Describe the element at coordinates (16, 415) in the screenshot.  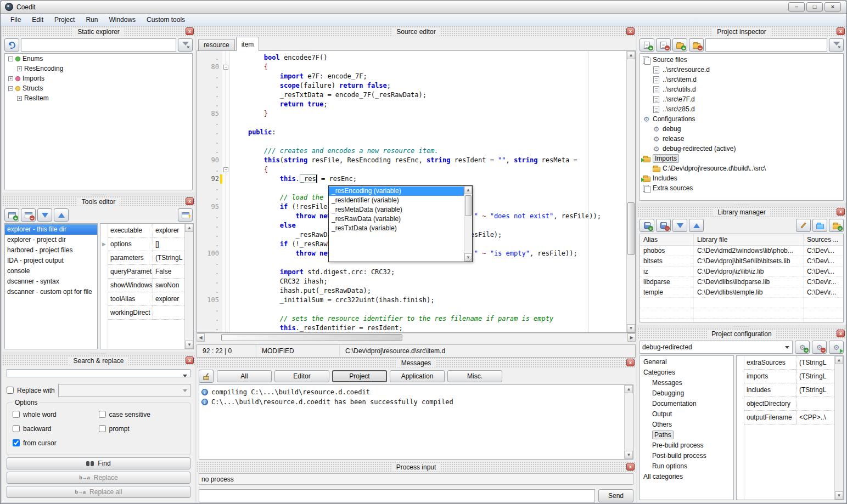
I see `checkbox-whole-word` at that location.